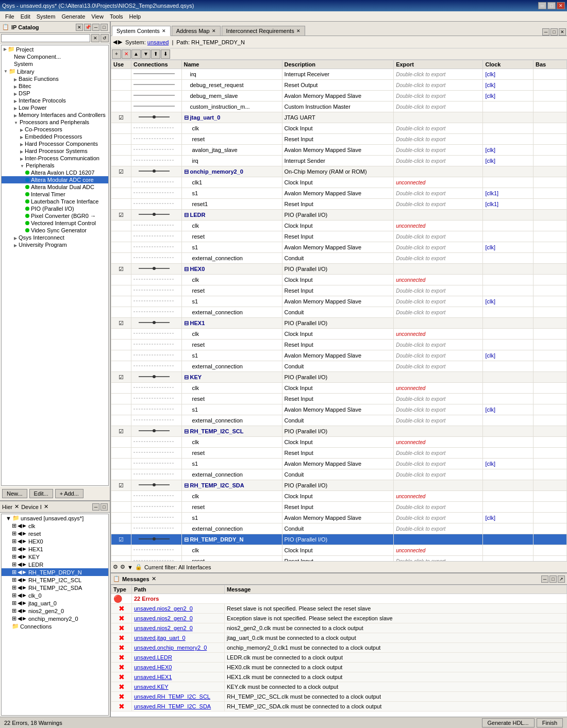 The height and width of the screenshot is (728, 567). I want to click on table-row: debug_reset_request Reset Output Double-…, so click(339, 86).